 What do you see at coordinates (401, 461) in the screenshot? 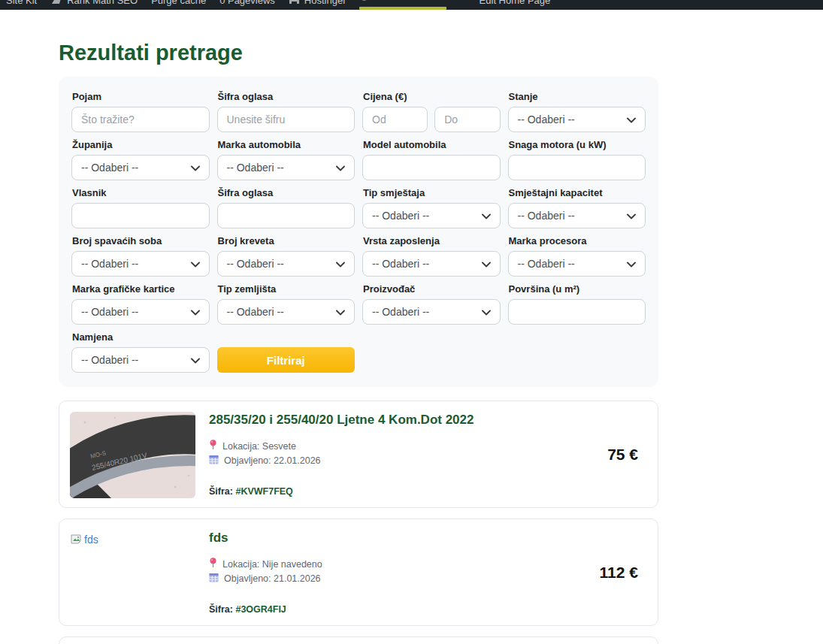
I see `listing-published: Objavljeno: 22.01.2026` at bounding box center [401, 461].